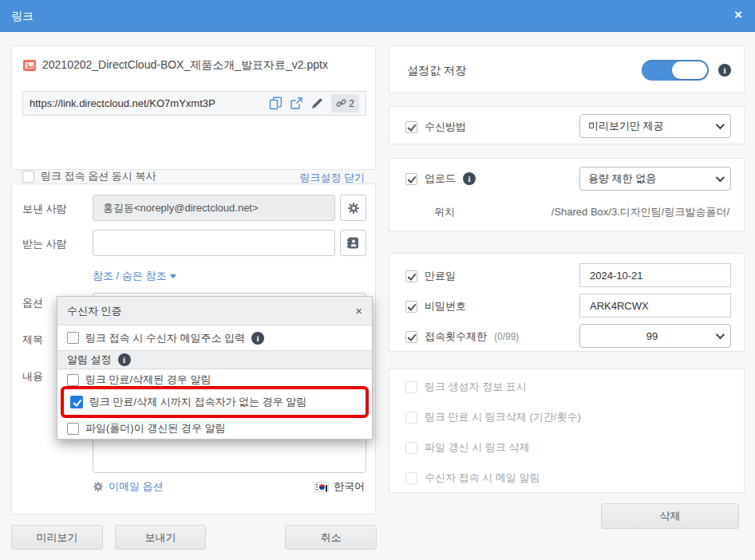 Image resolution: width=755 pixels, height=560 pixels. I want to click on delete-on-expire-label: 링크 만료 시 링크삭제 (기간/횟수), so click(503, 417).